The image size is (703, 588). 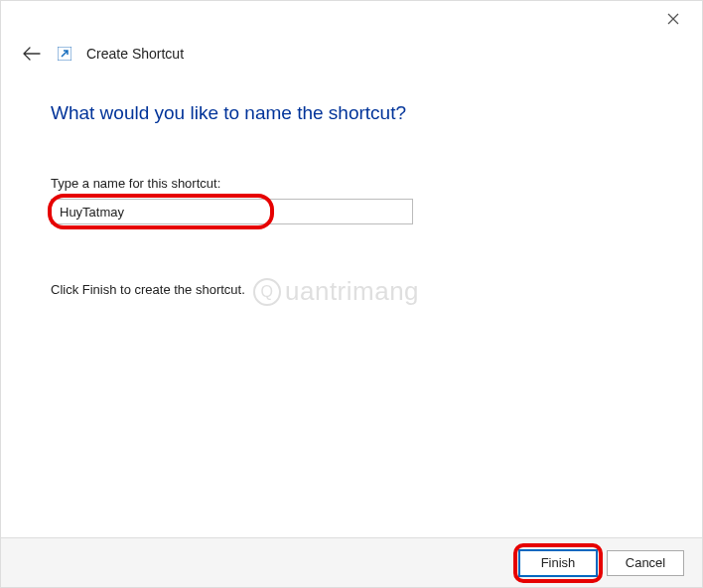 I want to click on shortcut-name-label: Type a name for this shortcut:, so click(x=352, y=183).